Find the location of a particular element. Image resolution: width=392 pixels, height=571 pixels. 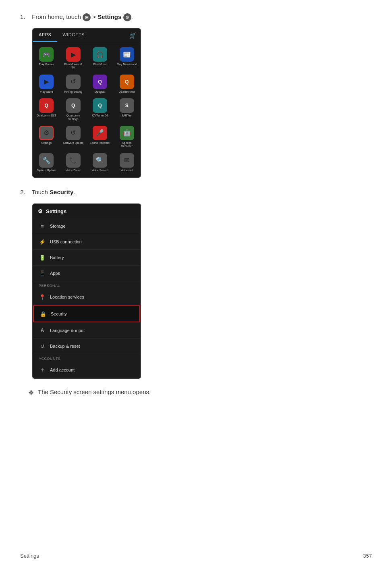

app-label: Play Music is located at coordinates (100, 64).